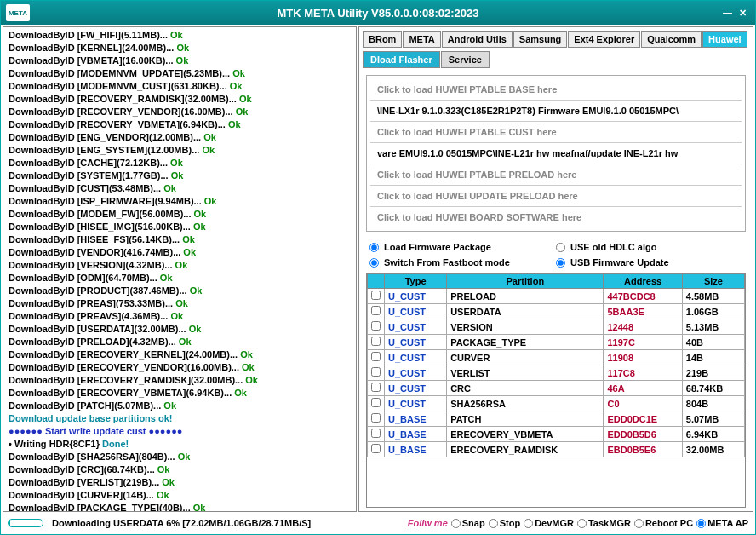  What do you see at coordinates (180, 368) in the screenshot?
I see `log-line: DownloadByID [ERECOVERY_VENDOR](16.00MB)…` at bounding box center [180, 368].